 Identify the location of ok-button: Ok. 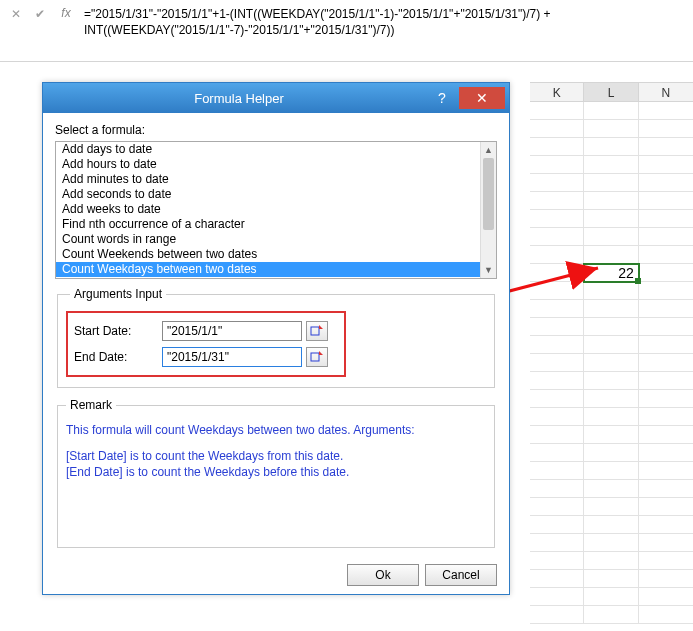
(383, 575).